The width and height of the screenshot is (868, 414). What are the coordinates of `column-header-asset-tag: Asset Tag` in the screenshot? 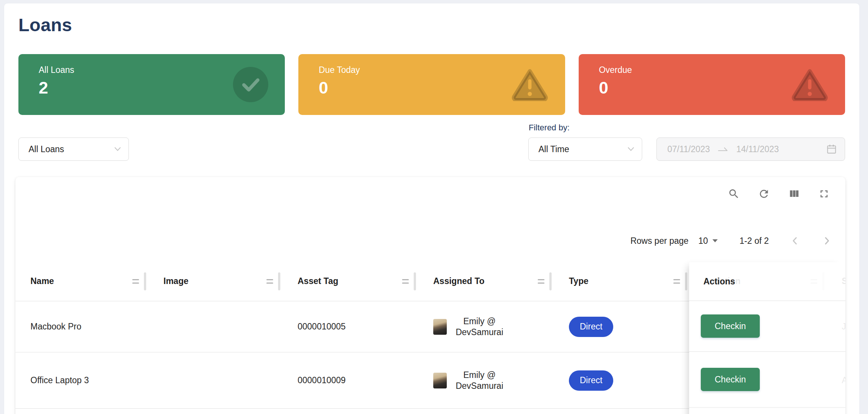 It's located at (348, 281).